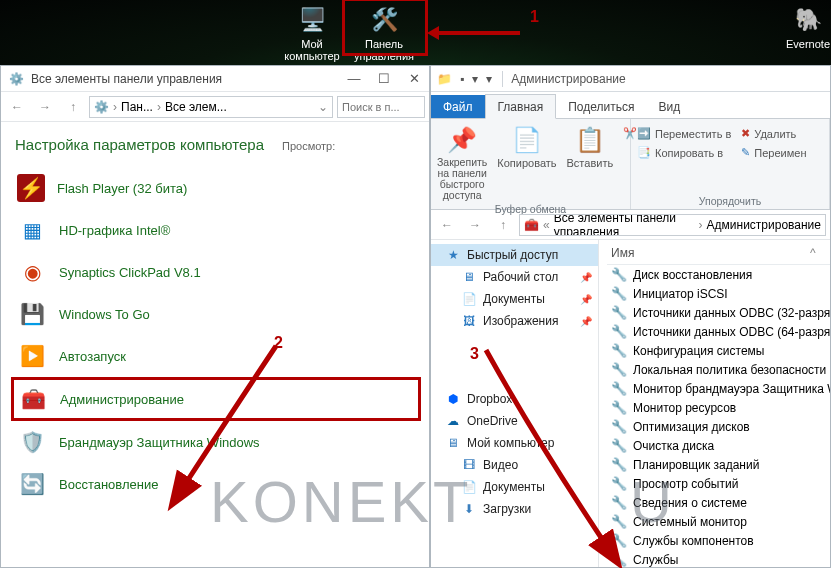 The height and width of the screenshot is (568, 831). What do you see at coordinates (590, 162) in the screenshot?
I see `paste-button: 📋 Вставить` at bounding box center [590, 162].